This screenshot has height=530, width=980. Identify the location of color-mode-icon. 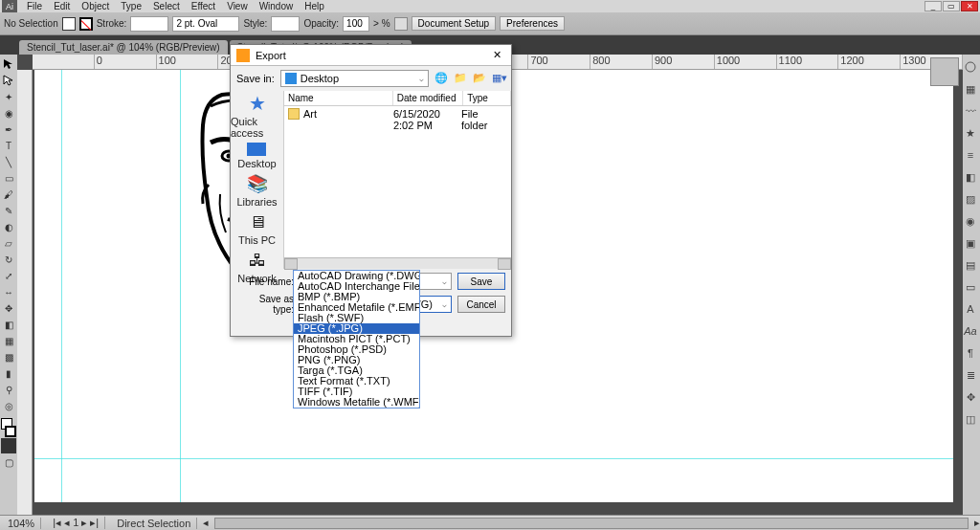
(9, 446).